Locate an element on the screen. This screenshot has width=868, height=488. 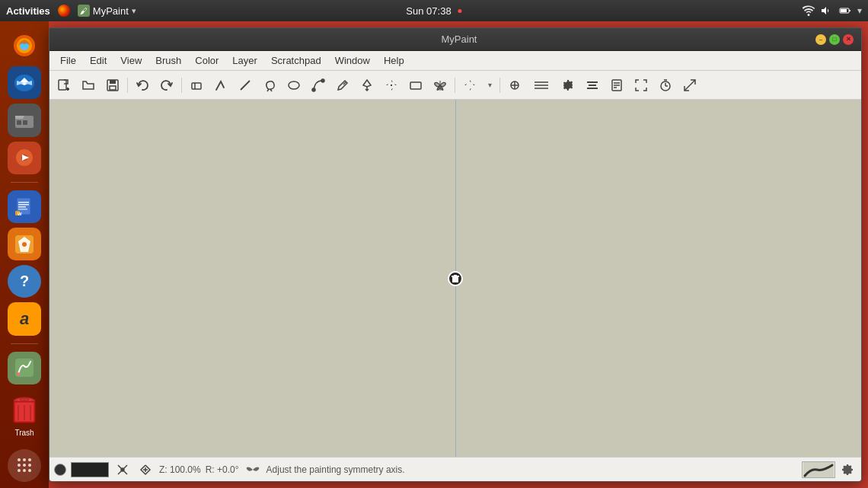
tool-settings is located at coordinates (568, 85).